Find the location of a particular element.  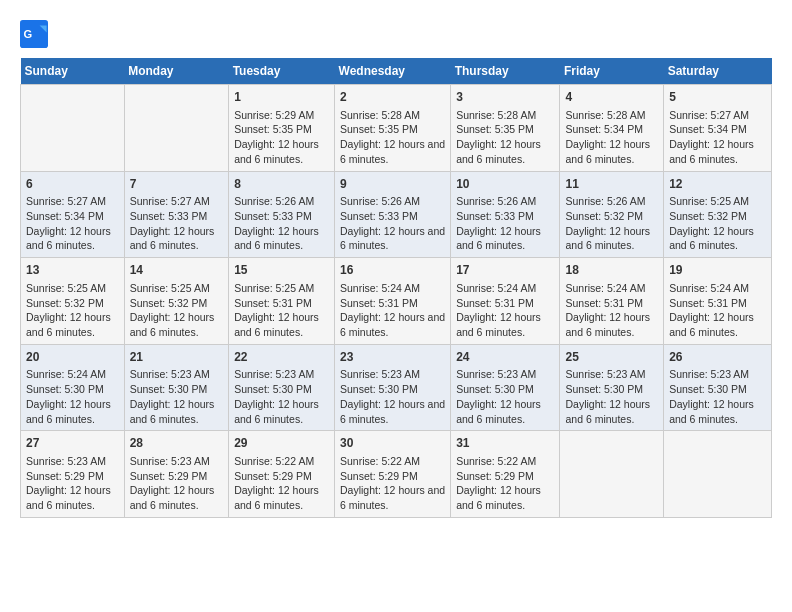

calendar-cell: 24Sunrise: 5:23 AMSunset: 5:30 PMDayligh… is located at coordinates (506, 388).